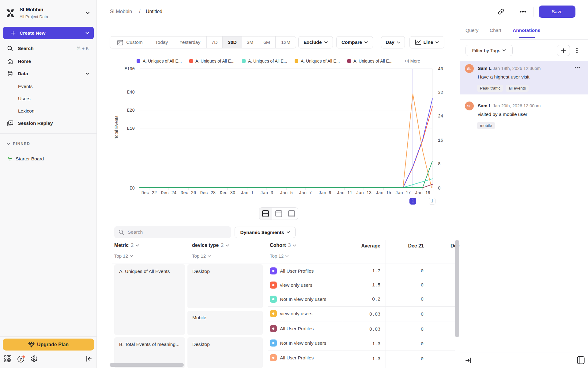 The image size is (588, 368). Describe the element at coordinates (364, 193) in the screenshot. I see `svg-text: Jan 13` at that location.